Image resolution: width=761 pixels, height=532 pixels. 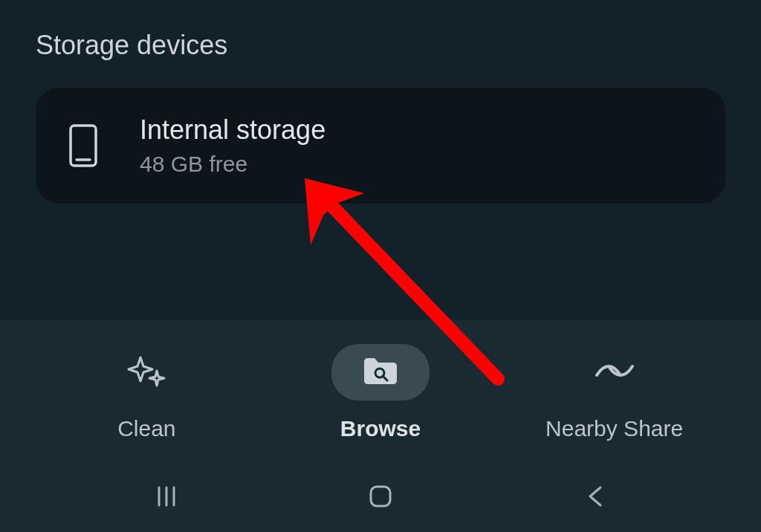 What do you see at coordinates (380, 372) in the screenshot?
I see `folder-search-icon` at bounding box center [380, 372].